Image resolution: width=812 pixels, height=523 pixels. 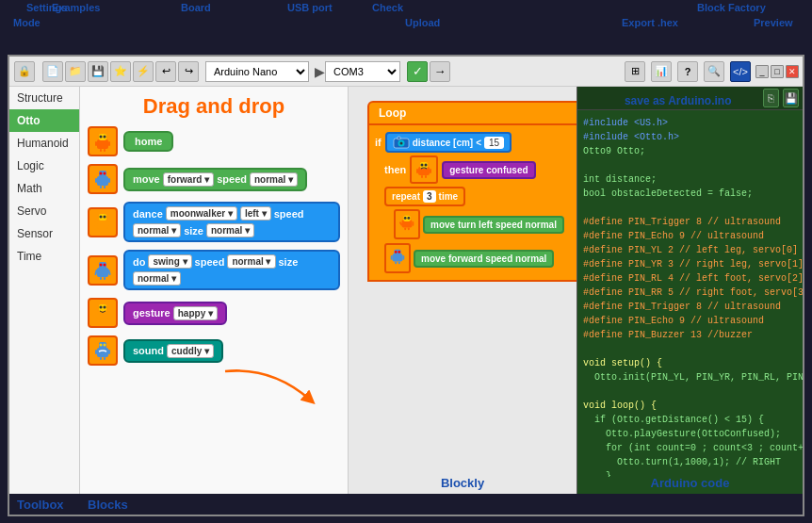 I want to click on search-btn: 🔍, so click(x=714, y=72).